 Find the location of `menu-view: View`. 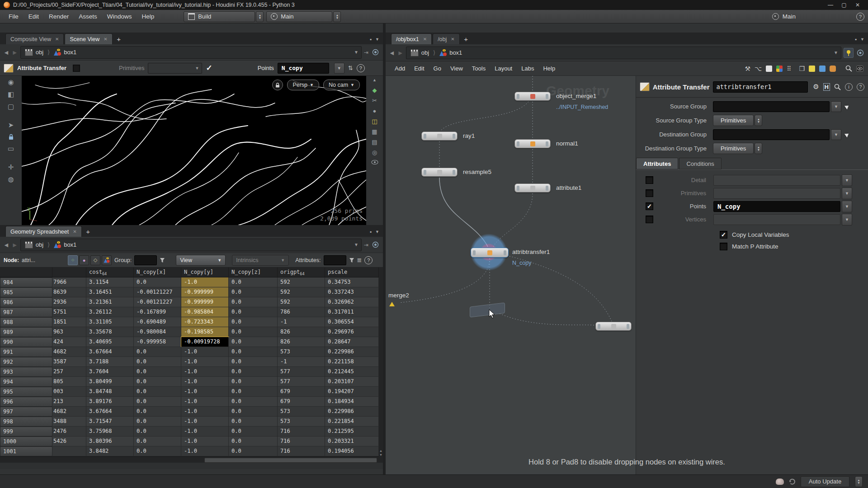

menu-view: View is located at coordinates (457, 69).